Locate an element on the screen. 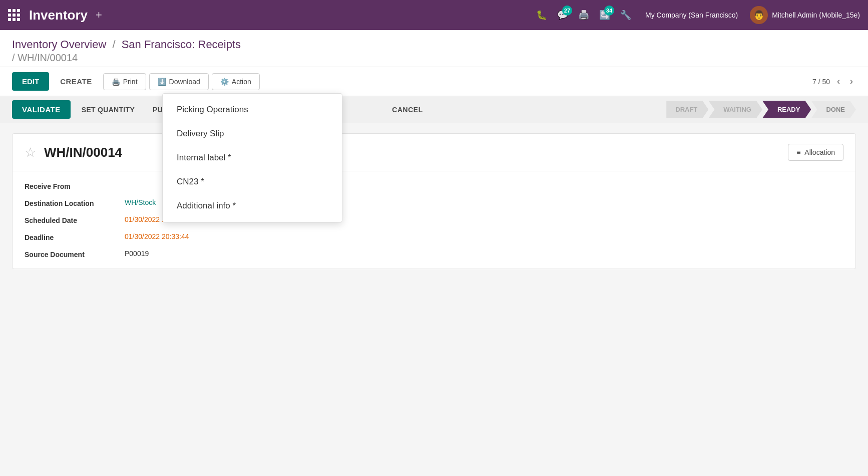 The height and width of the screenshot is (476, 868). action-label: Action is located at coordinates (241, 82).